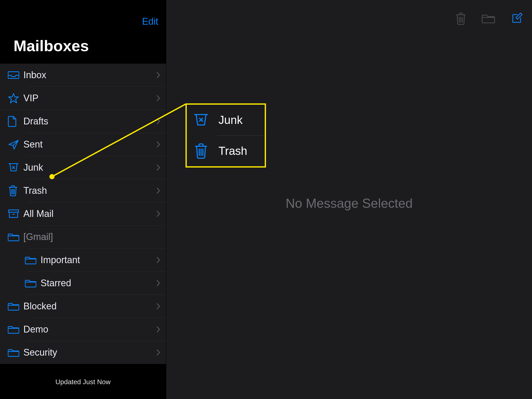 Image resolution: width=532 pixels, height=399 pixels. What do you see at coordinates (90, 144) in the screenshot?
I see `sidebar-item-label: Sent` at bounding box center [90, 144].